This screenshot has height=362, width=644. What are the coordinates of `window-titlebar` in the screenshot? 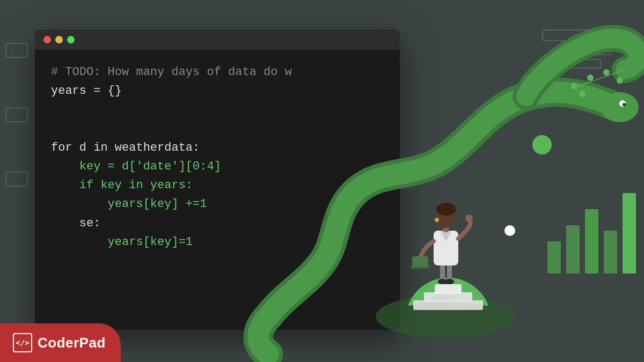 It's located at (217, 40).